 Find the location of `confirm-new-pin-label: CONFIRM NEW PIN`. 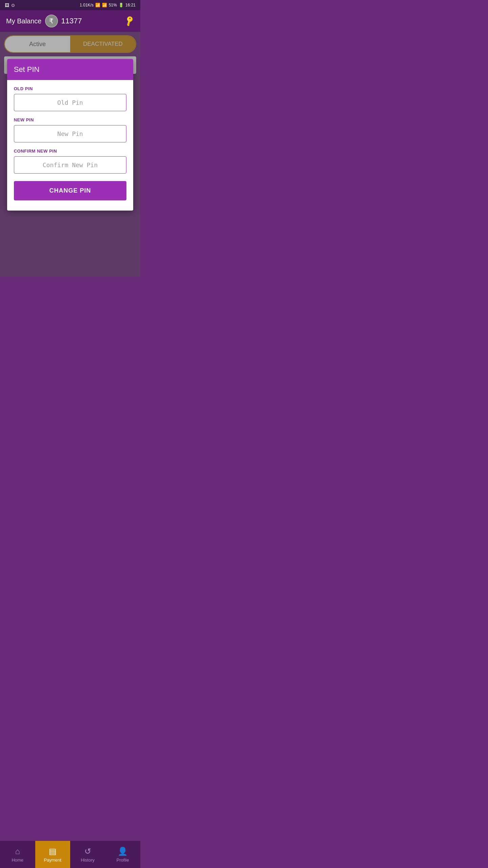

confirm-new-pin-label: CONFIRM NEW PIN is located at coordinates (70, 151).